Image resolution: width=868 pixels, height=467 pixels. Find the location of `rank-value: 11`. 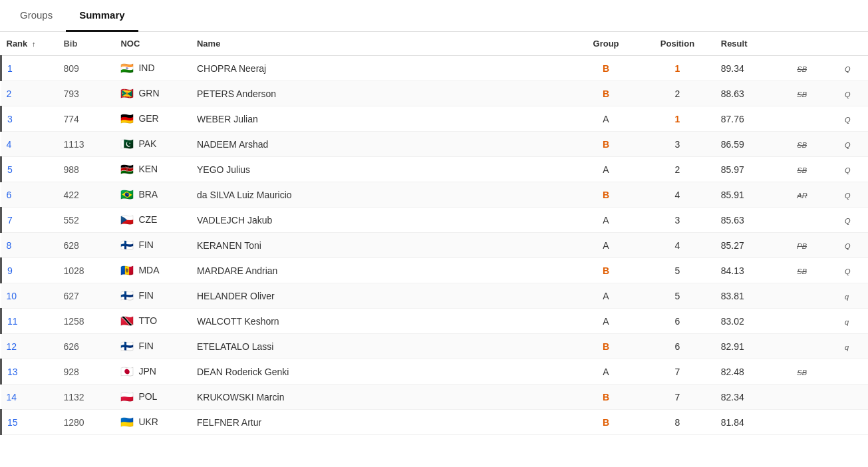

rank-value: 11 is located at coordinates (13, 321).